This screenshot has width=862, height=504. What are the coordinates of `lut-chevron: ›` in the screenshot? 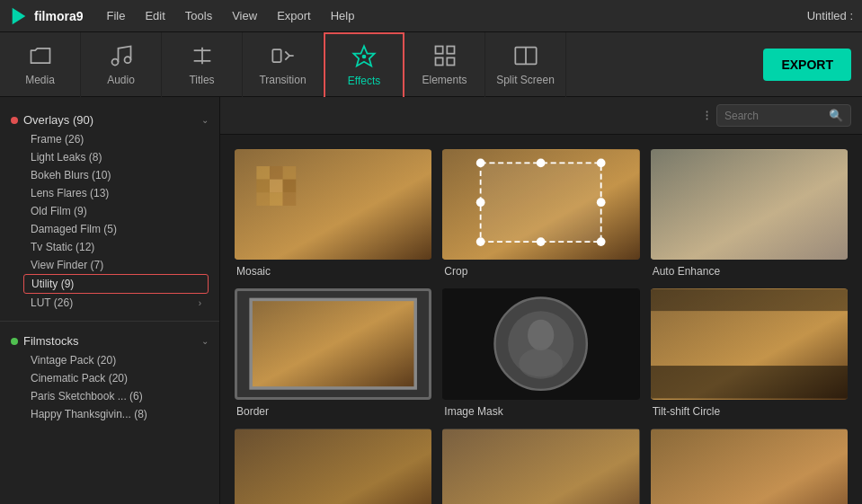 It's located at (200, 304).